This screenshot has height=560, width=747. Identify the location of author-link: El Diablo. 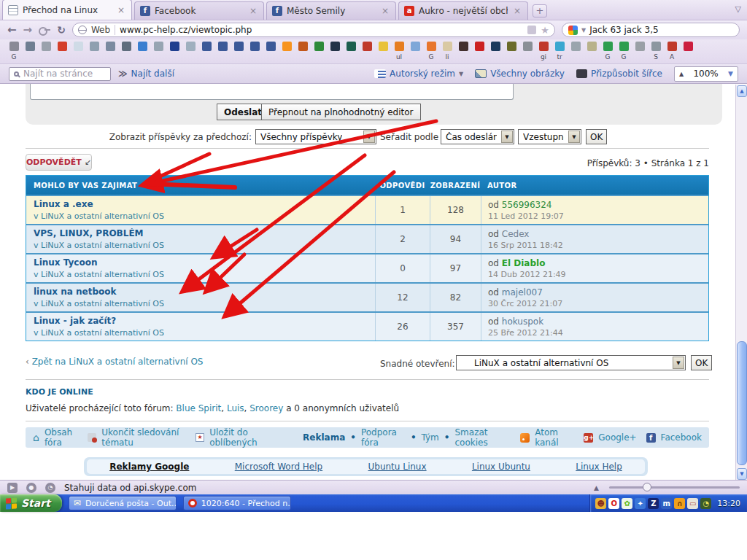
(524, 263).